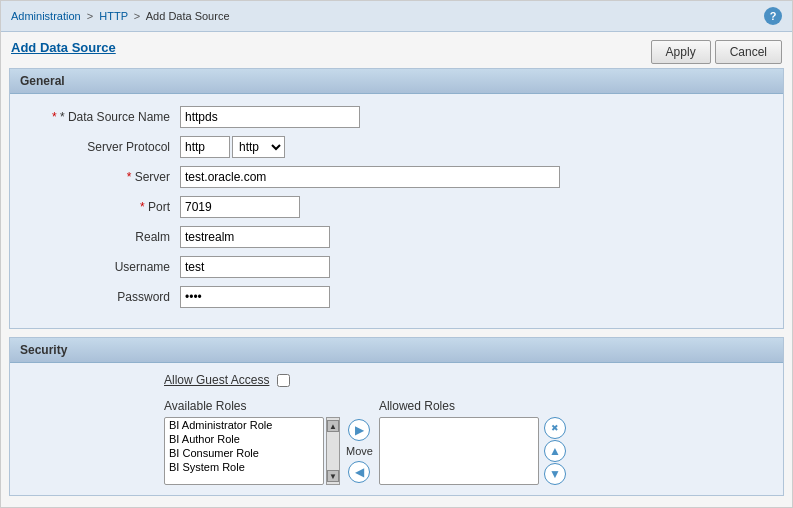  Describe the element at coordinates (396, 177) in the screenshot. I see `server-row: * Server` at that location.